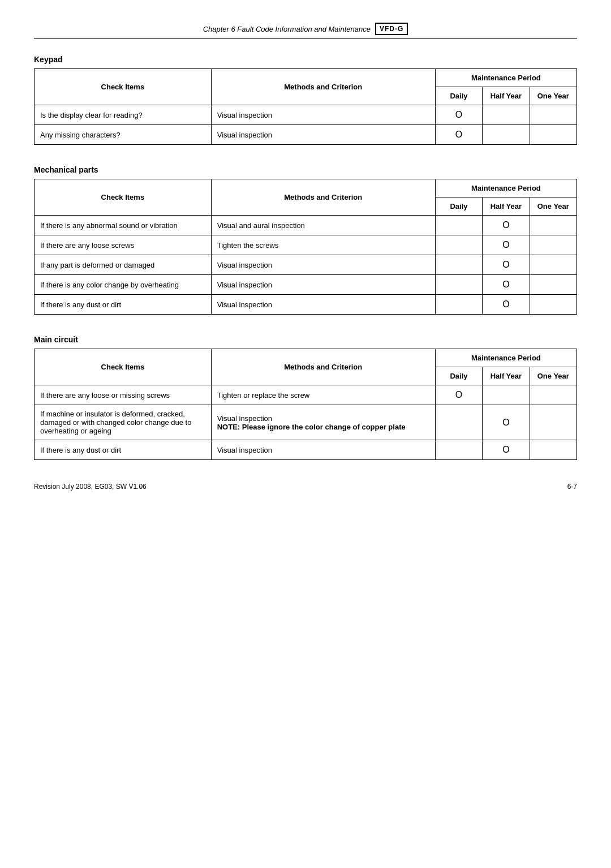 This screenshot has width=611, height=868. Describe the element at coordinates (573, 487) in the screenshot. I see `page-number: 6-7` at that location.